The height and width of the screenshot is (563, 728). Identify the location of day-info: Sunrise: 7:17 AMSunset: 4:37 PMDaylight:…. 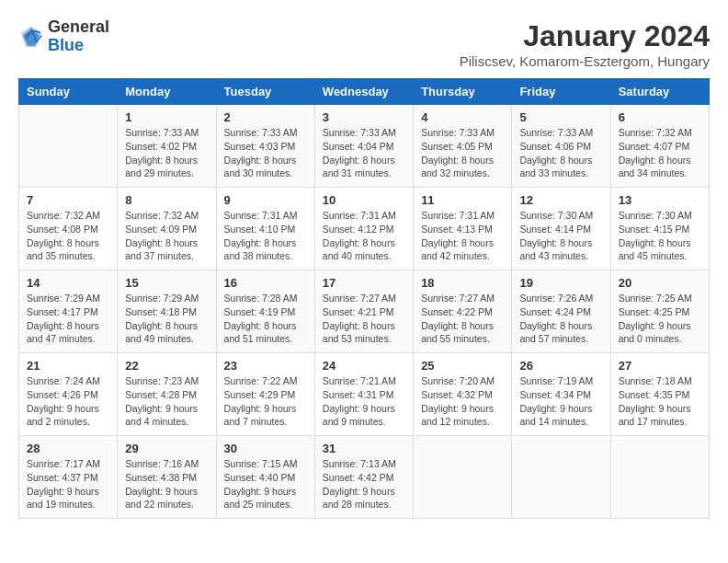
(68, 484).